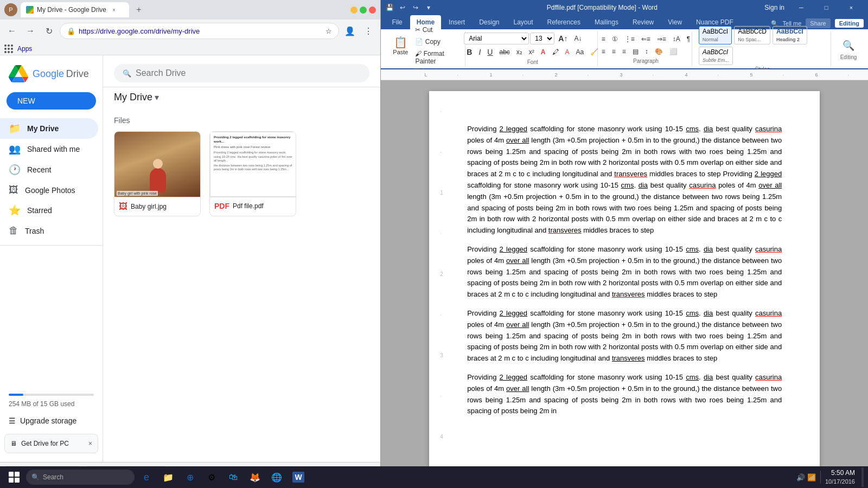 The height and width of the screenshot is (488, 868). I want to click on grow-font-button: A↑, so click(563, 38).